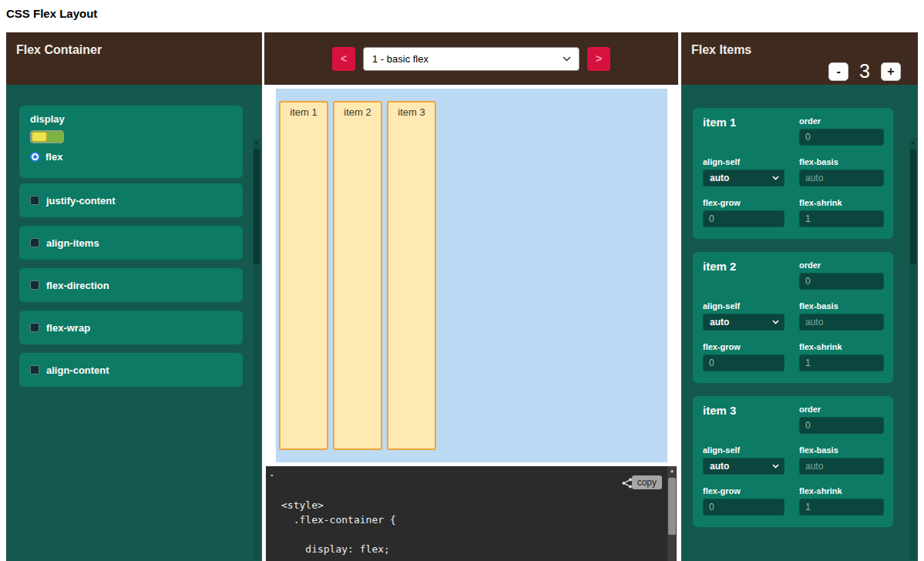 Image resolution: width=924 pixels, height=561 pixels. Describe the element at coordinates (35, 243) in the screenshot. I see `align-items-checkbox` at that location.